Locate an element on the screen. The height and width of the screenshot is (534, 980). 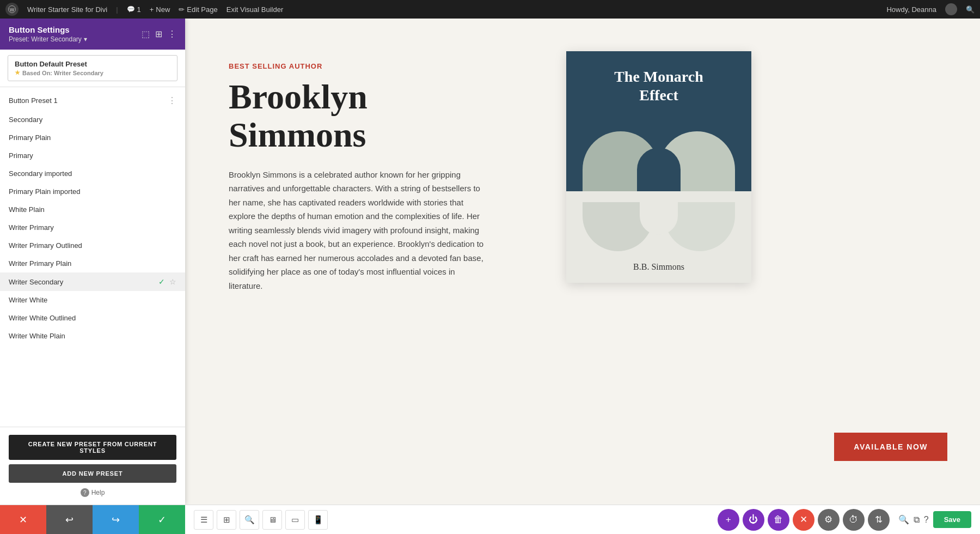
list-item: Secondary imported is located at coordinates (93, 173).